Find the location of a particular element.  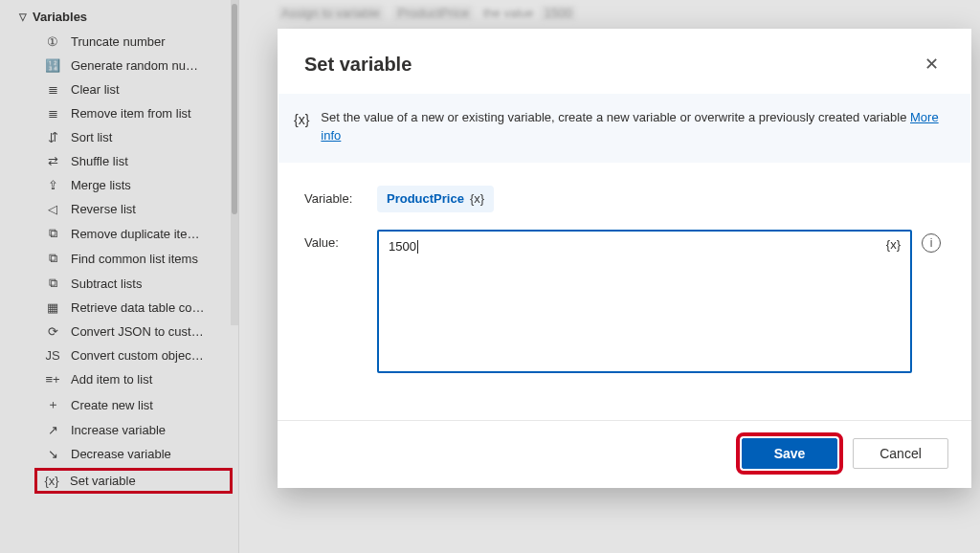

dialog-footer: Save Cancel is located at coordinates (624, 453).